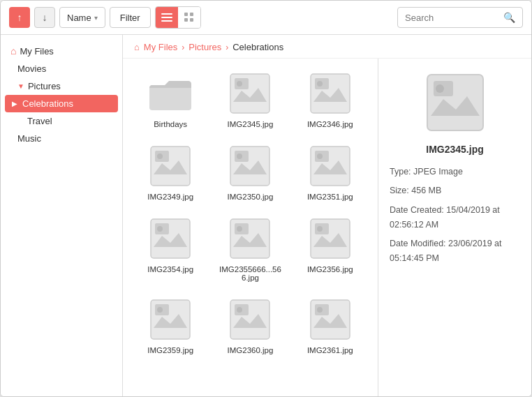 The width and height of the screenshot is (532, 397). What do you see at coordinates (13, 51) in the screenshot?
I see `home-icon: ⌂` at bounding box center [13, 51].